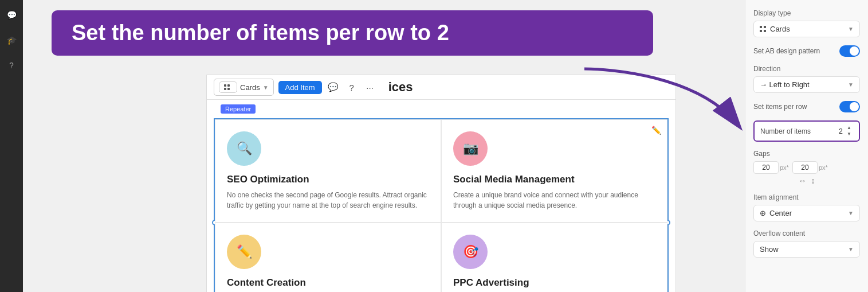 The width and height of the screenshot is (868, 292). What do you see at coordinates (780, 29) in the screenshot?
I see `cards-dropdown-label: Cards` at bounding box center [780, 29].